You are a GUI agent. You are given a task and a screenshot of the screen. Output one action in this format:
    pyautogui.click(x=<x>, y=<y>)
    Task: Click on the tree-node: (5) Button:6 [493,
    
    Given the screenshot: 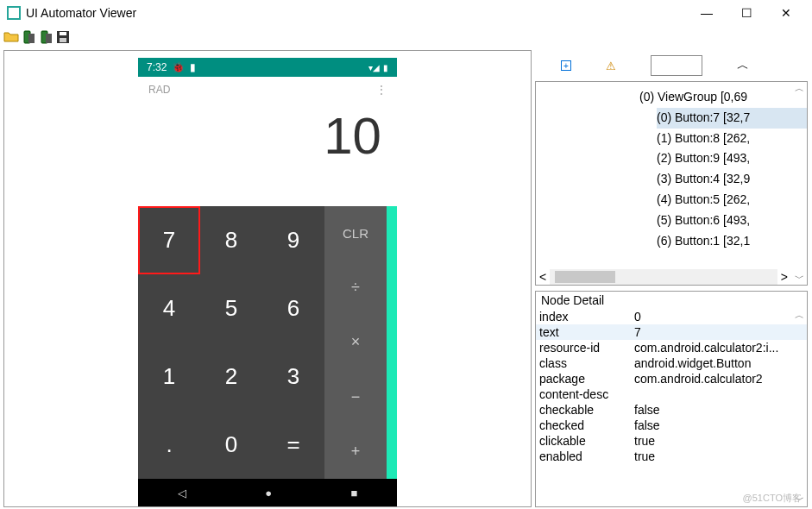 What is the action you would take?
    pyautogui.click(x=732, y=221)
    